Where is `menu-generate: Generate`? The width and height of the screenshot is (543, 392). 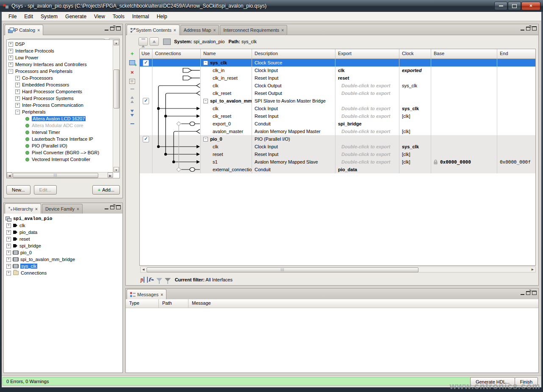 menu-generate: Generate is located at coordinates (76, 17).